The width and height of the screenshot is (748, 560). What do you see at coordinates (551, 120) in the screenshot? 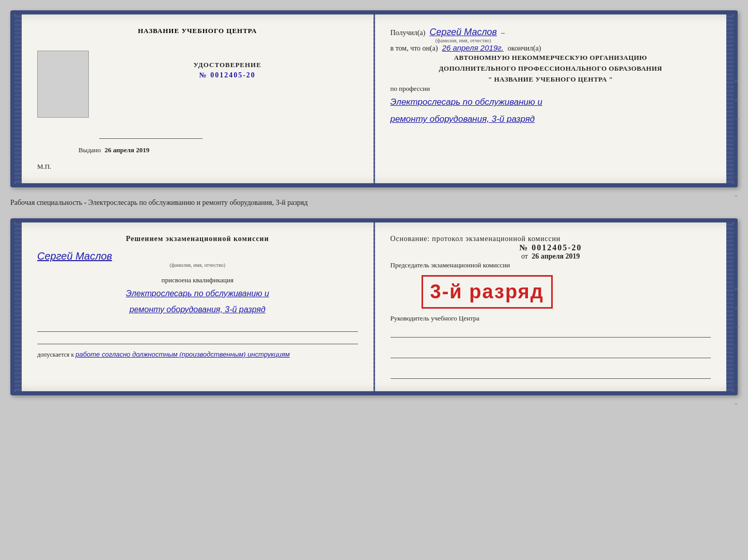
I see `profession-value-2: ремонту оборудования, 3-й разряд` at bounding box center [551, 120].